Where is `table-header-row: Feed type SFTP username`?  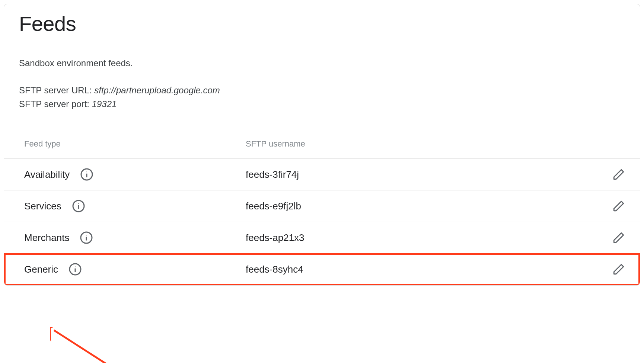 table-header-row: Feed type SFTP username is located at coordinates (322, 144).